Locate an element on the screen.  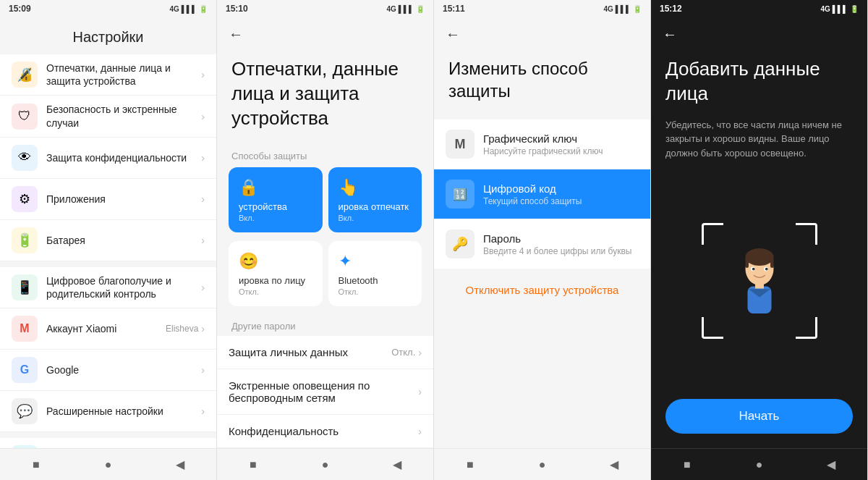
chevron-security: › is located at coordinates (203, 117).